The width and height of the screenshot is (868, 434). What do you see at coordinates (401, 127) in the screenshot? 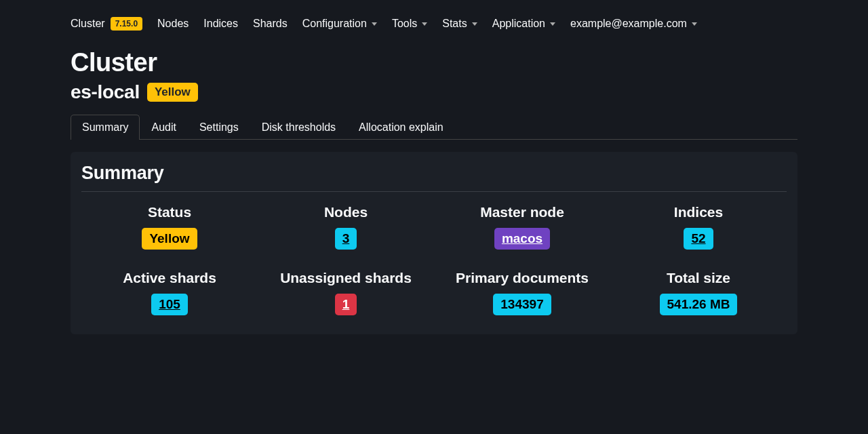
I see `tab-allocation-explain: Allocation explain` at bounding box center [401, 127].